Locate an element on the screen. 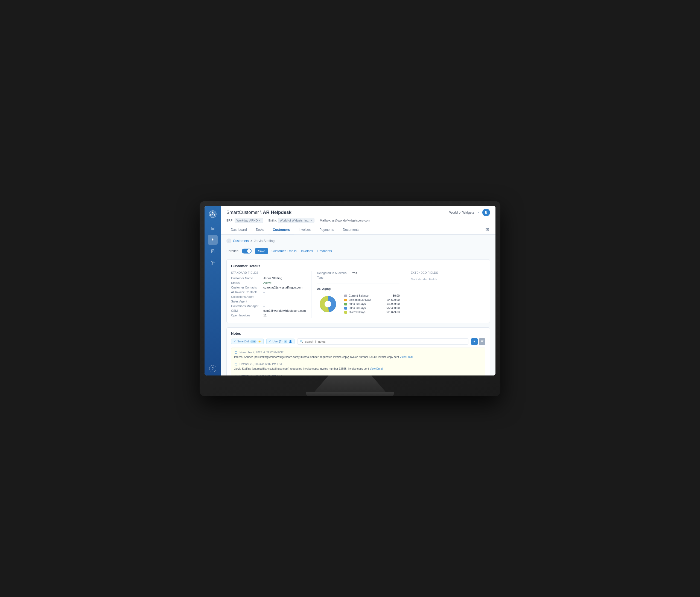 This screenshot has width=700, height=597. enrolled-label: Enrolled is located at coordinates (232, 251).